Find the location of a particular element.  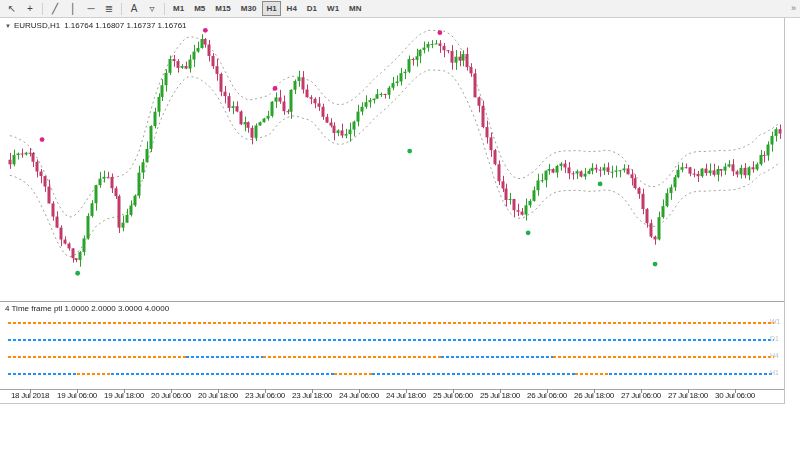

pane-separator-axis is located at coordinates (392, 390).